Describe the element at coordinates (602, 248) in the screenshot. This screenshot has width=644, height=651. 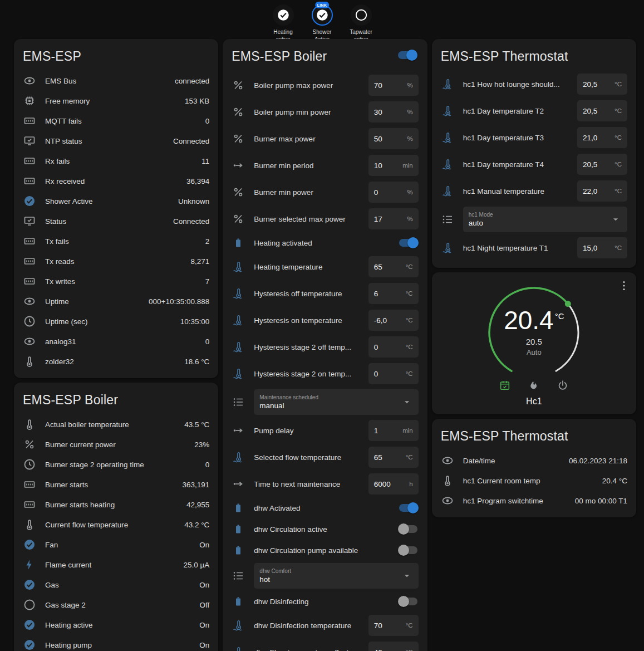
I see `number-input: 15,0°C` at that location.